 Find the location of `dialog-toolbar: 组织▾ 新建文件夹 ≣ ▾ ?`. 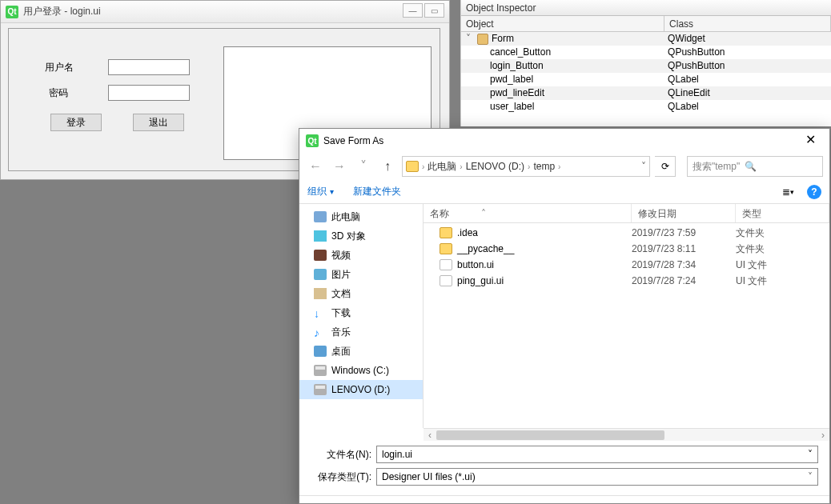

dialog-toolbar: 组织▾ 新建文件夹 ≣ ▾ ? is located at coordinates (564, 192).